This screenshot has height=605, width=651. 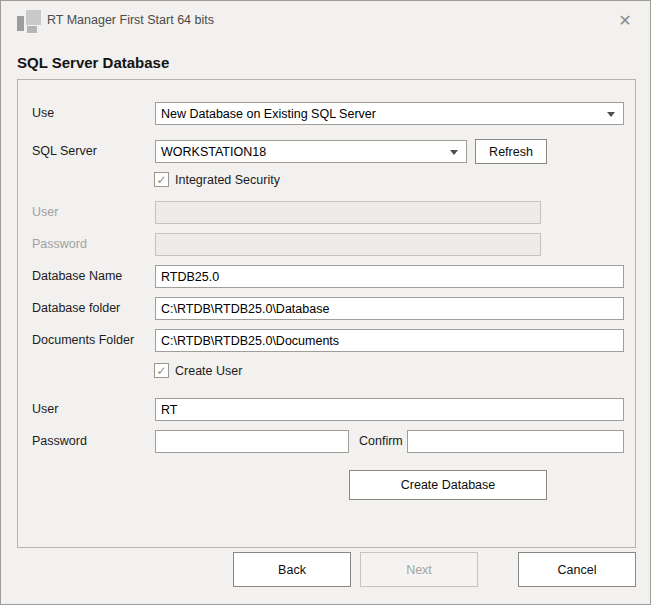 What do you see at coordinates (516, 442) in the screenshot?
I see `confirm-password-field` at bounding box center [516, 442].